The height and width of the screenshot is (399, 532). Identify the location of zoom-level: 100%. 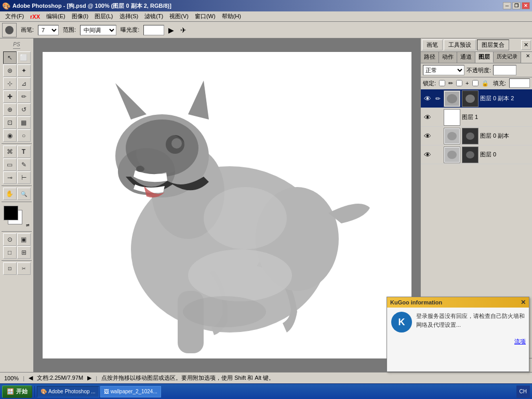
(11, 378).